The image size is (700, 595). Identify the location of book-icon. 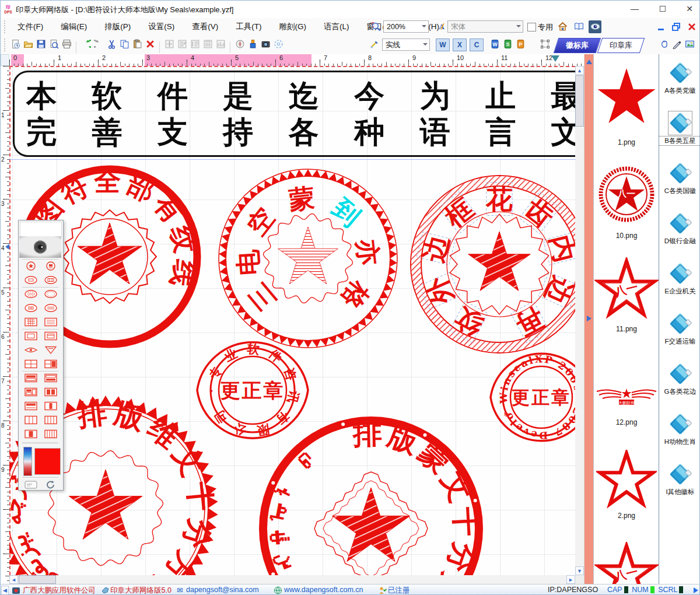
(579, 27).